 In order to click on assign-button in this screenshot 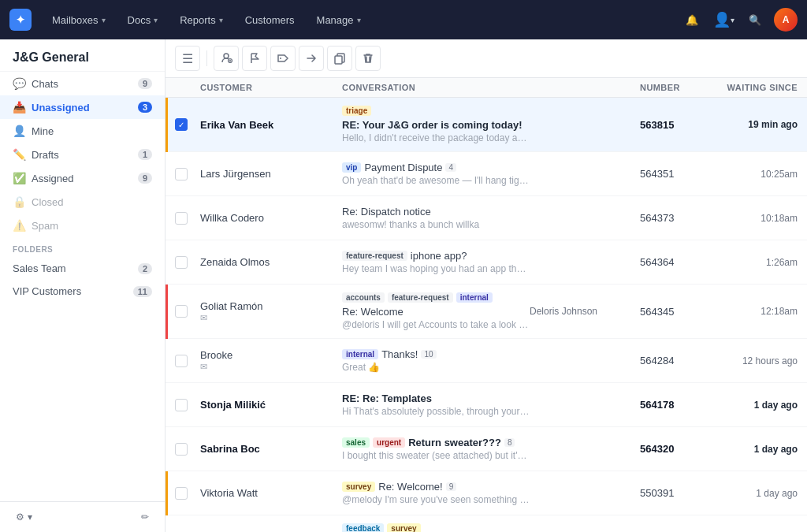, I will do `click(226, 58)`.